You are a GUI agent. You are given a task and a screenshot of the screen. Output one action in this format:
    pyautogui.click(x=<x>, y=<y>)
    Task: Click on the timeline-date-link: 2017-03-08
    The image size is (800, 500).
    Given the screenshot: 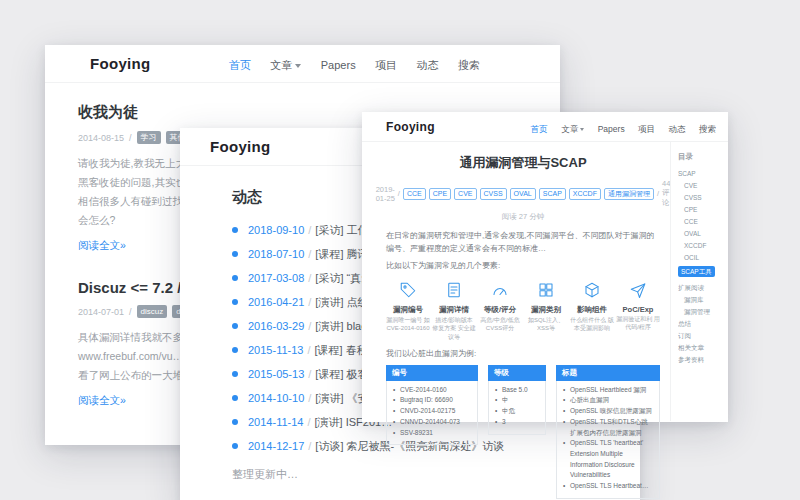 What is the action you would take?
    pyautogui.click(x=276, y=278)
    